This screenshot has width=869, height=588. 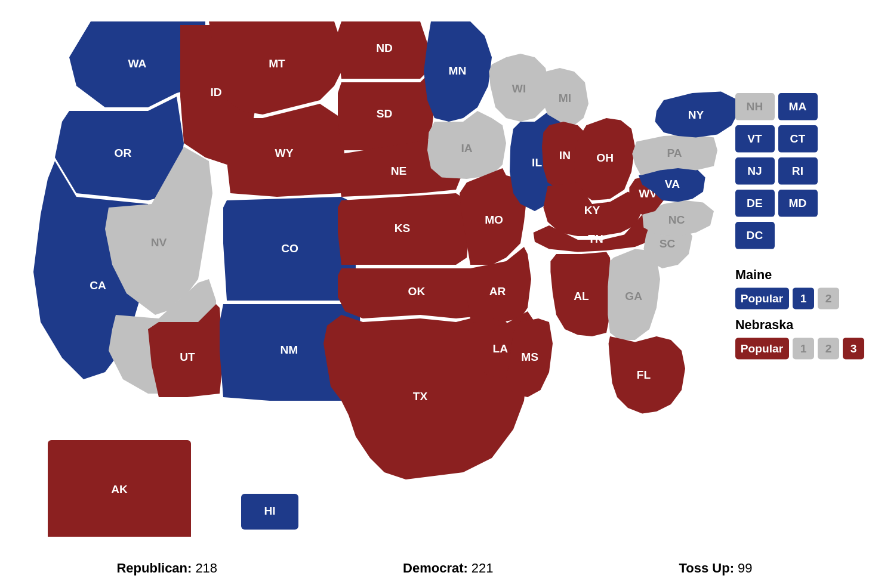 I want to click on democrat-number: 221, so click(x=482, y=568).